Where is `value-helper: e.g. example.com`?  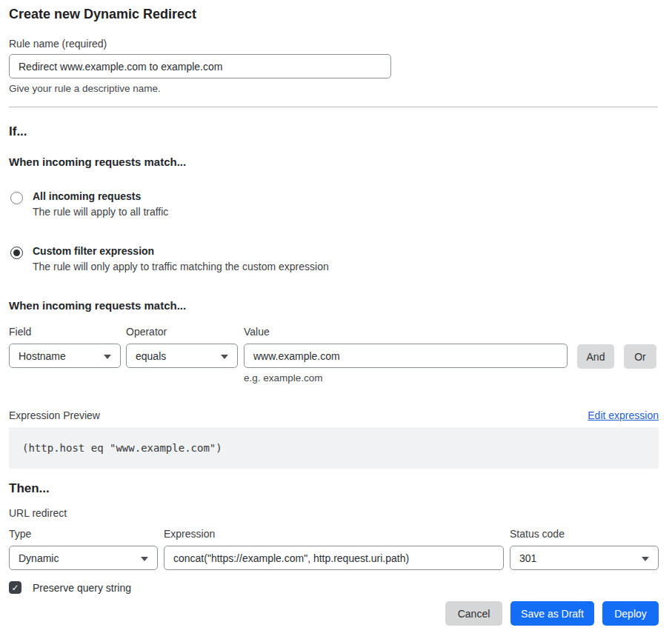 value-helper: e.g. example.com is located at coordinates (406, 378).